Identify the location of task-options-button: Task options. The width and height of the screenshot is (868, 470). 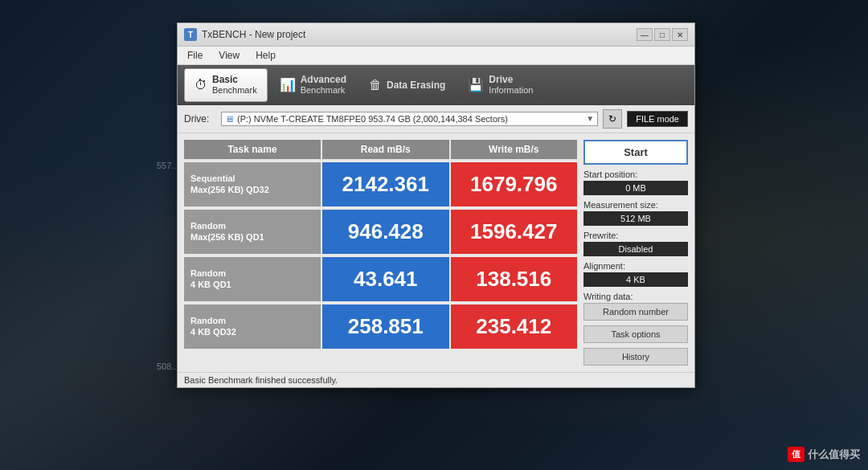
(636, 334).